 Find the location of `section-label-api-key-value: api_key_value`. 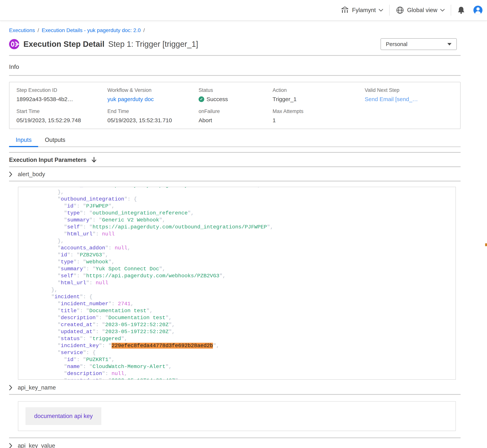

section-label-api-key-value: api_key_value is located at coordinates (36, 445).